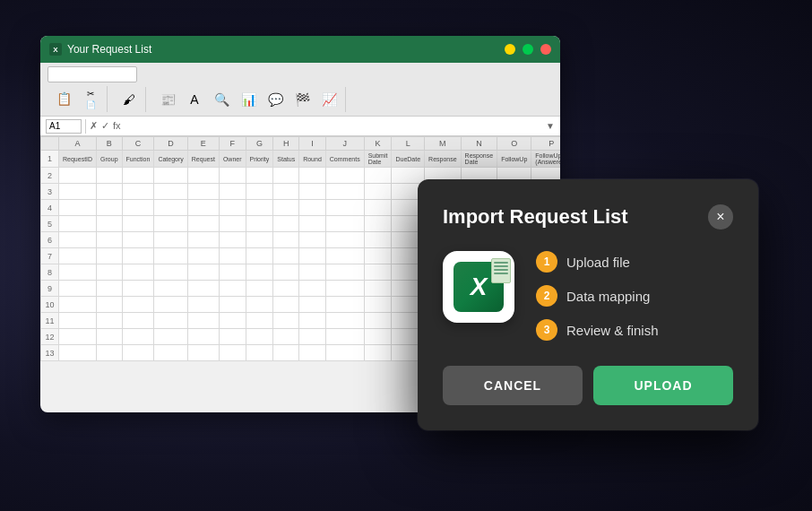 Image resolution: width=812 pixels, height=511 pixels. What do you see at coordinates (56, 49) in the screenshot?
I see `excel-title-icon: X` at bounding box center [56, 49].